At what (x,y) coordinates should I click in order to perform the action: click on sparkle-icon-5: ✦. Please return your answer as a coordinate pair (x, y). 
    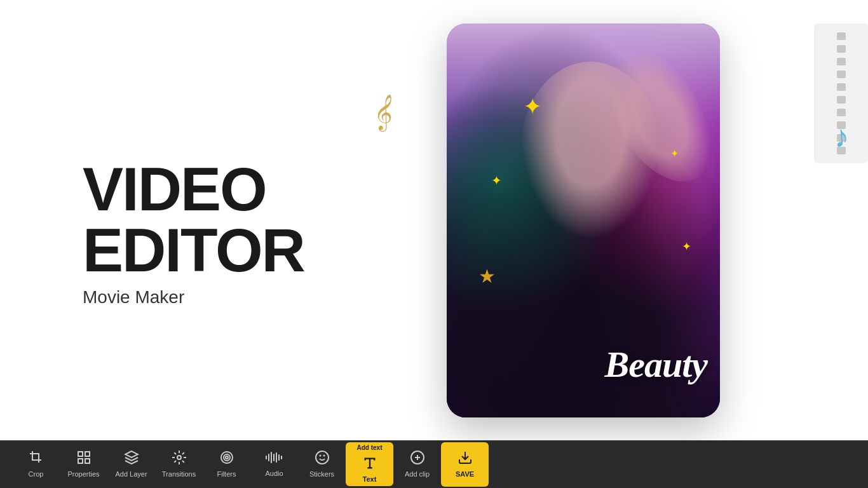
    Looking at the image, I should click on (686, 247).